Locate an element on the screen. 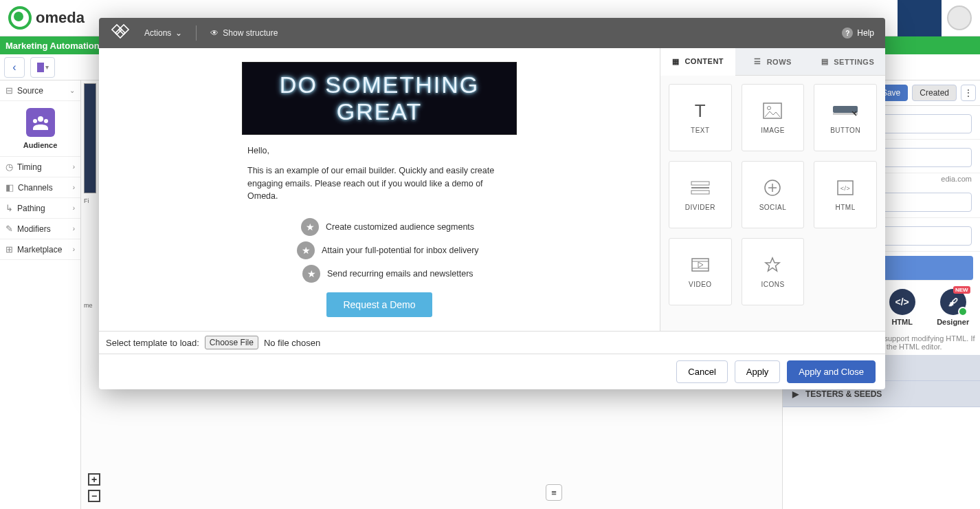  tab-rows: ☰ROWS is located at coordinates (772, 62).